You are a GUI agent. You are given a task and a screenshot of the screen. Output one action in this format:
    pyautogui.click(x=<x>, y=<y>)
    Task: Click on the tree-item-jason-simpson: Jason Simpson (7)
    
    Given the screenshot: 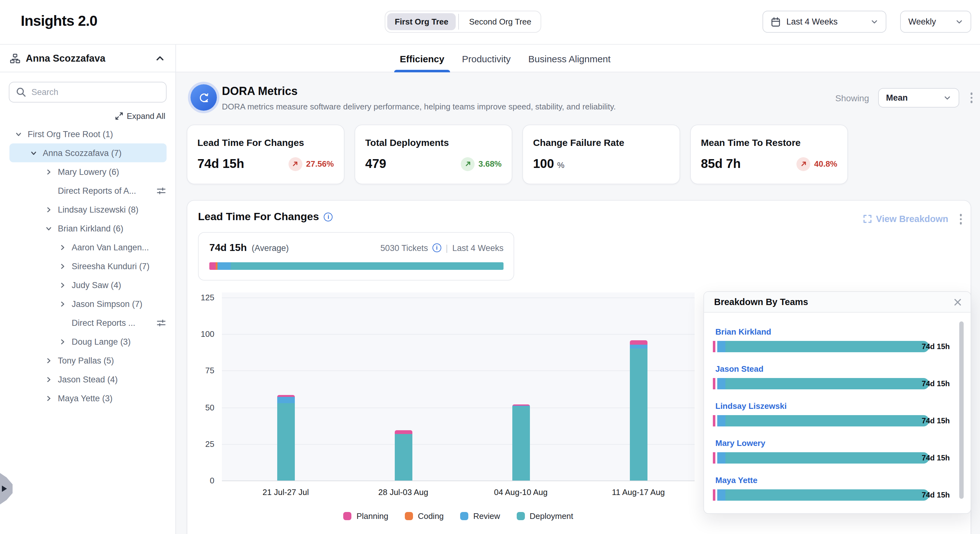 What is the action you would take?
    pyautogui.click(x=88, y=304)
    